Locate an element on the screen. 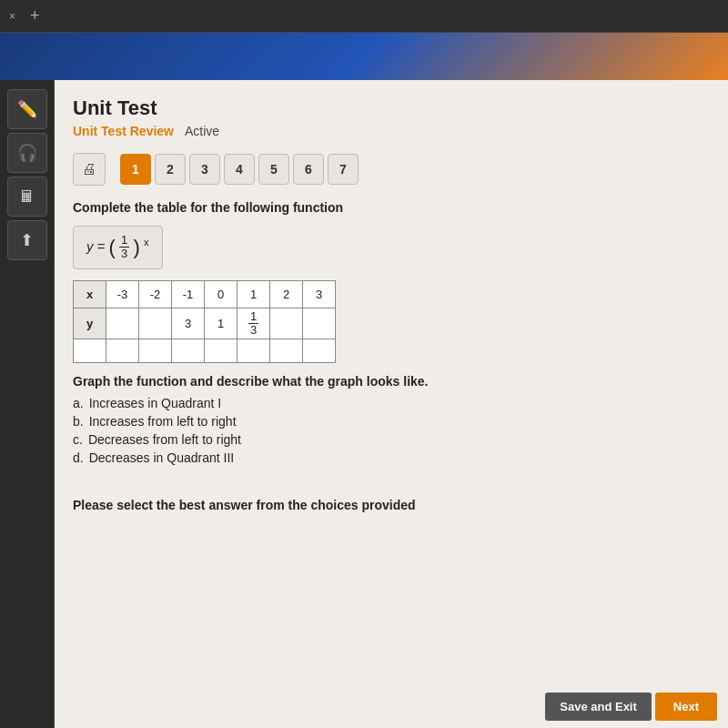 The width and height of the screenshot is (728, 728). x-val-neg3: -3 is located at coordinates (123, 294).